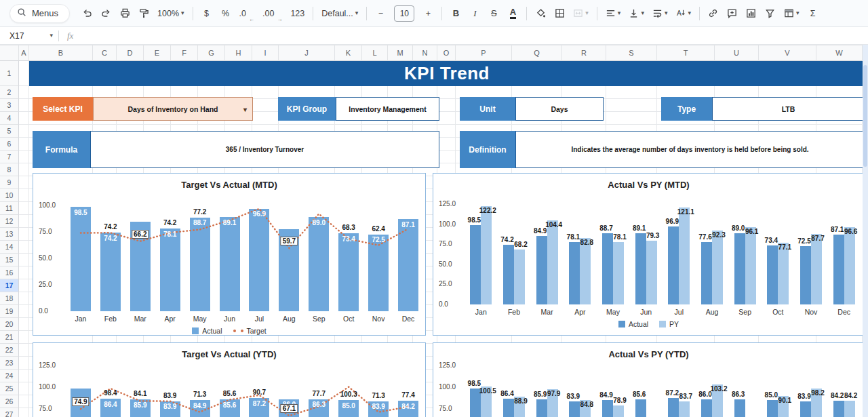 This screenshot has height=417, width=868. What do you see at coordinates (171, 14) in the screenshot?
I see `zoom-button: 100%▾` at bounding box center [171, 14].